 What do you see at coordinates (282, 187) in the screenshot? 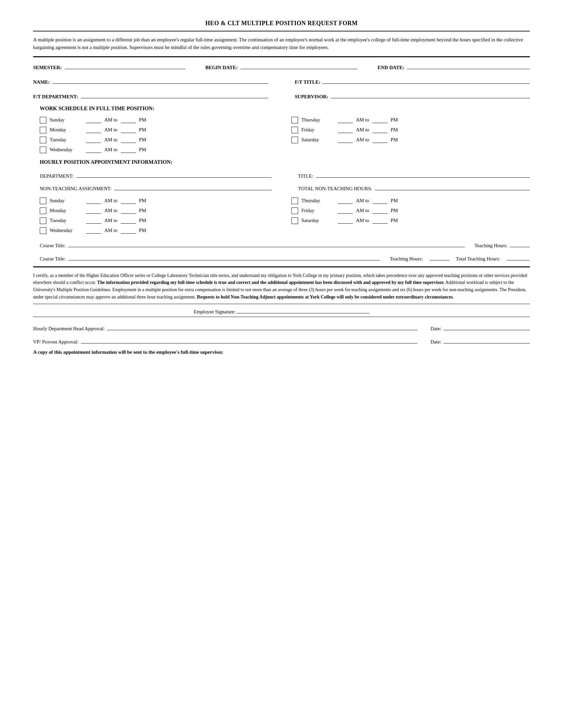
I see `non-teaching-row: NON-TEACHING ASSIGNMENT: TOTAL NON-TEACH…` at bounding box center [282, 187].